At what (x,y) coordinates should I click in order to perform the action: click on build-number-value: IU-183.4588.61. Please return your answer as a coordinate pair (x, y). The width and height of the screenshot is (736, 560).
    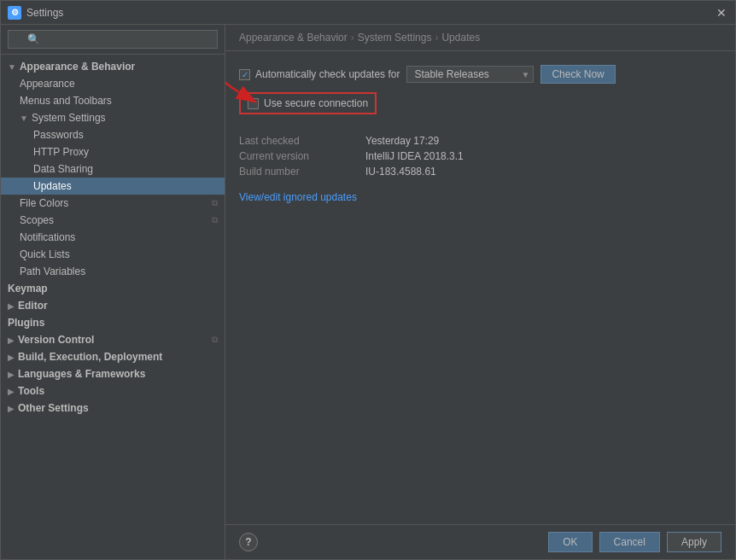
    Looking at the image, I should click on (543, 172).